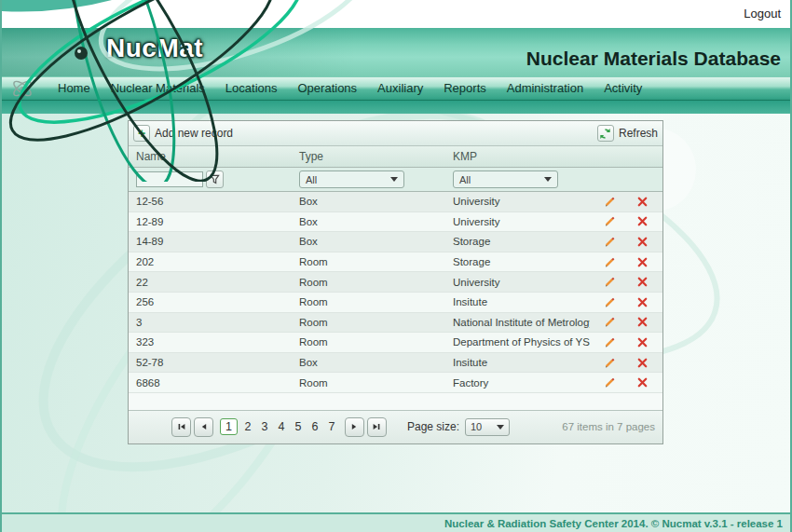 This screenshot has width=792, height=532. What do you see at coordinates (395, 363) in the screenshot?
I see `table-row: 52-78 Box Insitute` at bounding box center [395, 363].